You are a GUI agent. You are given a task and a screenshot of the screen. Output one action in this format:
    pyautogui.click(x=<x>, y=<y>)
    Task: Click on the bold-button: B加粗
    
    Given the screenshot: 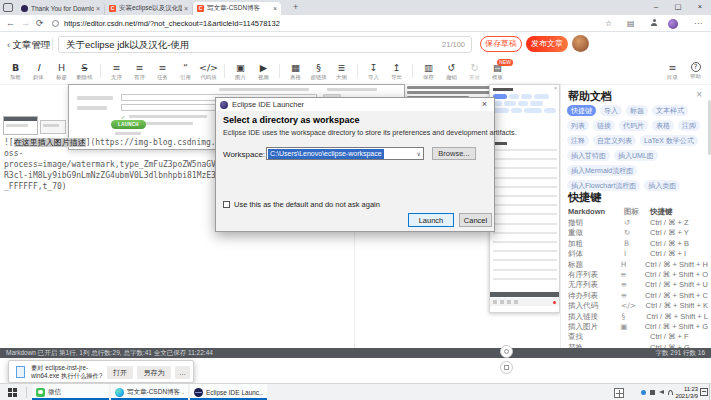 What is the action you would take?
    pyautogui.click(x=16, y=72)
    